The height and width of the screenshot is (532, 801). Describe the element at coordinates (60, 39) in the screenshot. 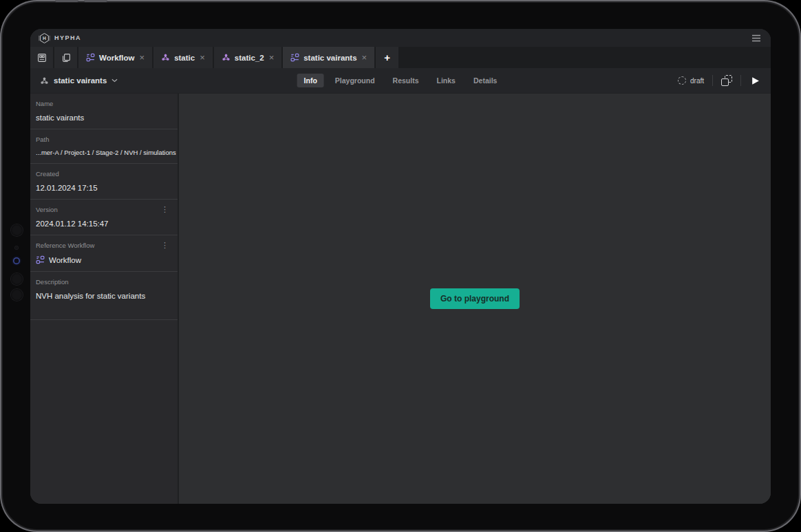

I see `app-logo: H HYPHA` at that location.